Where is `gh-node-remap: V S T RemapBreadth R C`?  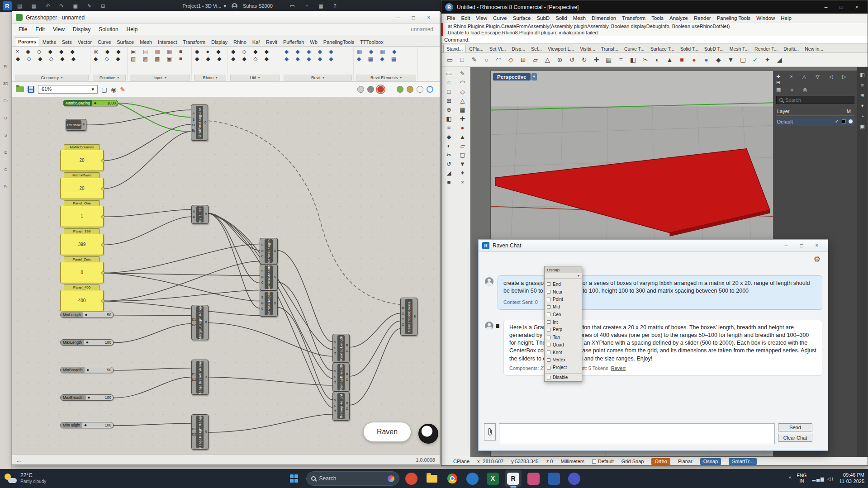 gh-node-remap: V S T RemapBreadth R C is located at coordinates (341, 377).